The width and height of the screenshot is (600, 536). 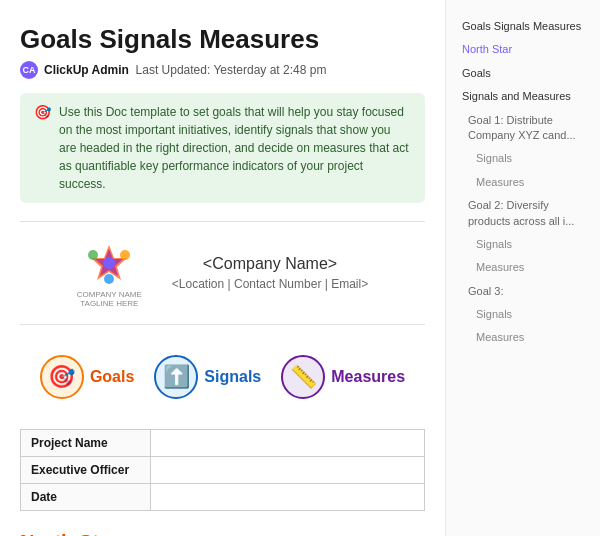 I want to click on company-name-placeholder: <Company Name>, so click(x=270, y=264).